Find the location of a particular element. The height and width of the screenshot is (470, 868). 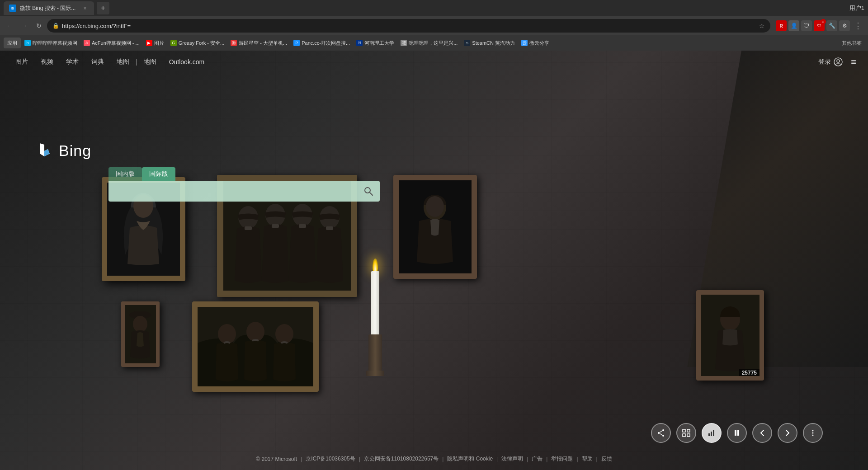

bm-enli: 嗯 嗯哩嗯哩，这里是兴... is located at coordinates (429, 43).